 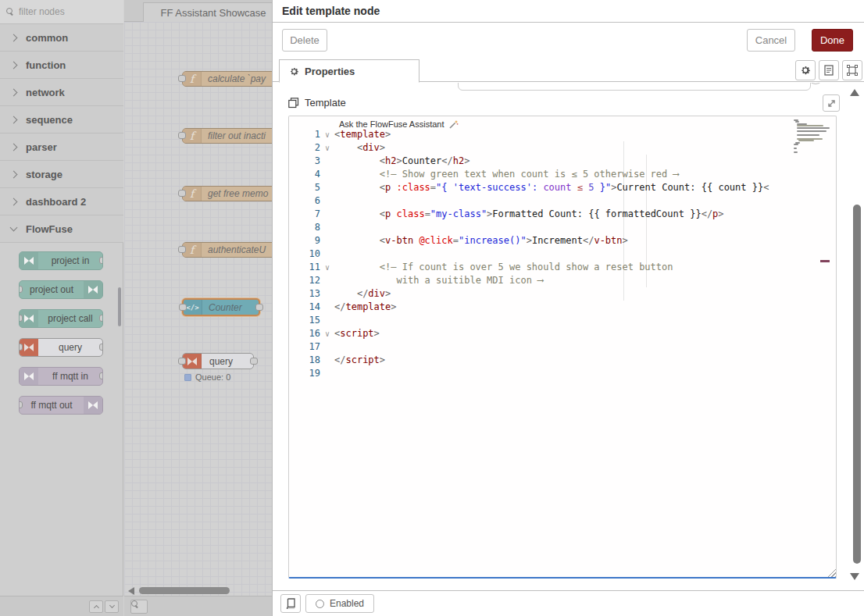 What do you see at coordinates (562, 308) in the screenshot?
I see `code-line-14: 14</template>` at bounding box center [562, 308].